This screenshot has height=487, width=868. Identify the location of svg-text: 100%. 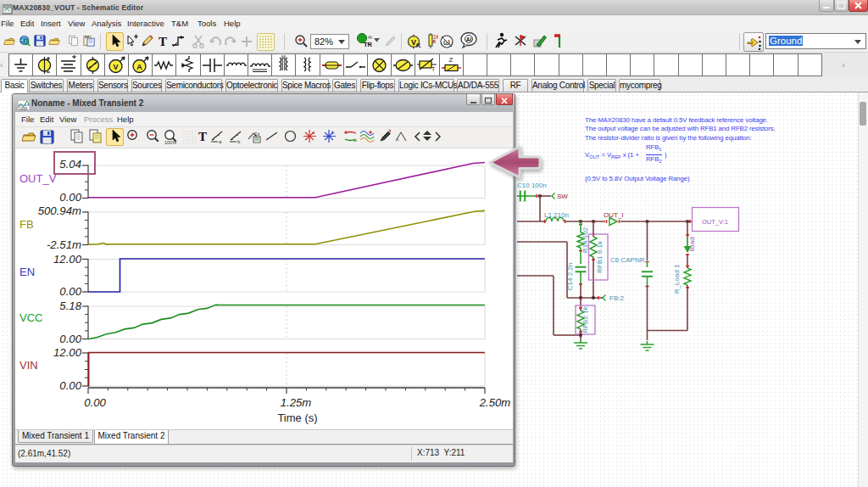
(170, 143).